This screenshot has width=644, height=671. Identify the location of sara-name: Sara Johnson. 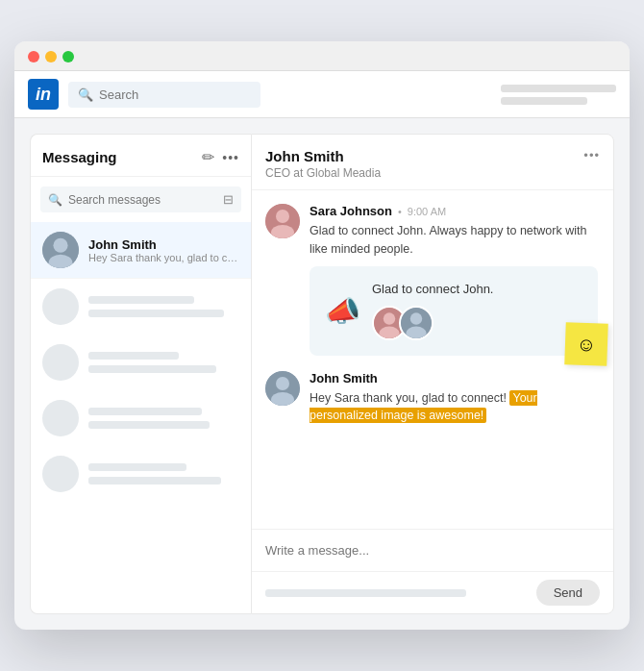
(351, 211).